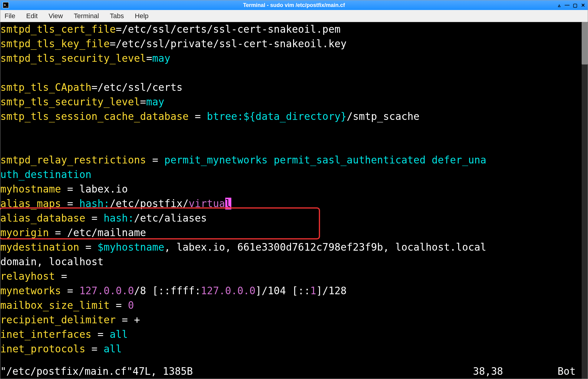 This screenshot has height=379, width=588. What do you see at coordinates (87, 16) in the screenshot?
I see `menu-terminal: Terminal` at bounding box center [87, 16].